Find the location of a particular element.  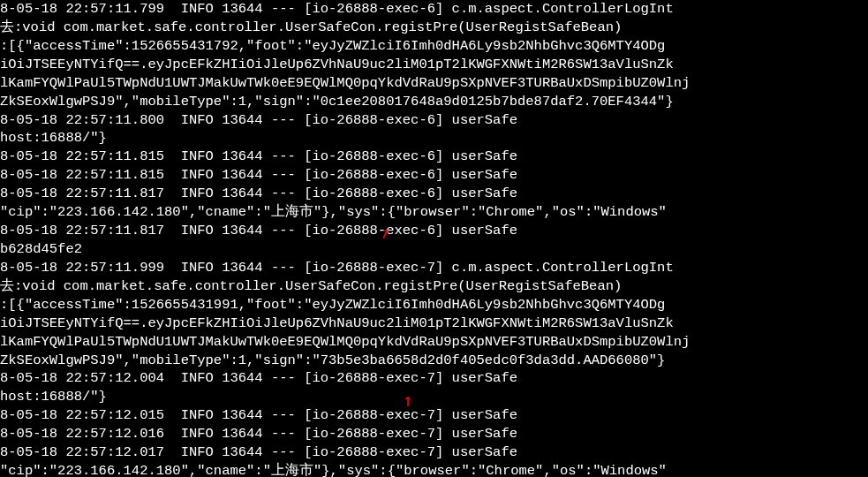

log-line: 8-05-18 22:57:12.004 INFO 13644 --- [io-… is located at coordinates (434, 378).